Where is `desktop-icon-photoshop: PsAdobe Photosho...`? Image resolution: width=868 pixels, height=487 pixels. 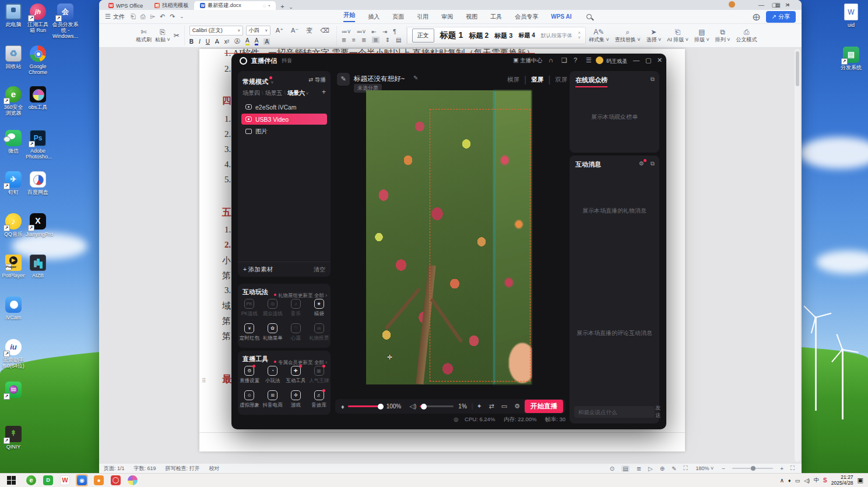
desktop-icon-photoshop: PsAdobe Photosho... is located at coordinates (38, 144).